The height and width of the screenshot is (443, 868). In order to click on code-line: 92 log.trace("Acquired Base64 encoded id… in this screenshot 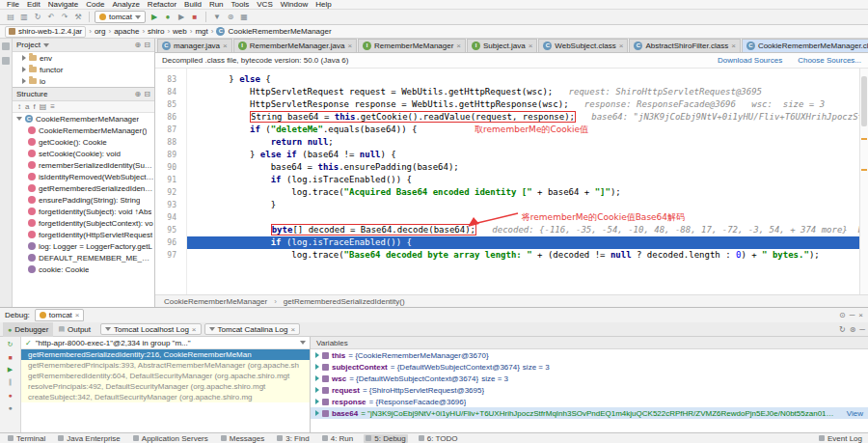, I will do `click(507, 193)`.